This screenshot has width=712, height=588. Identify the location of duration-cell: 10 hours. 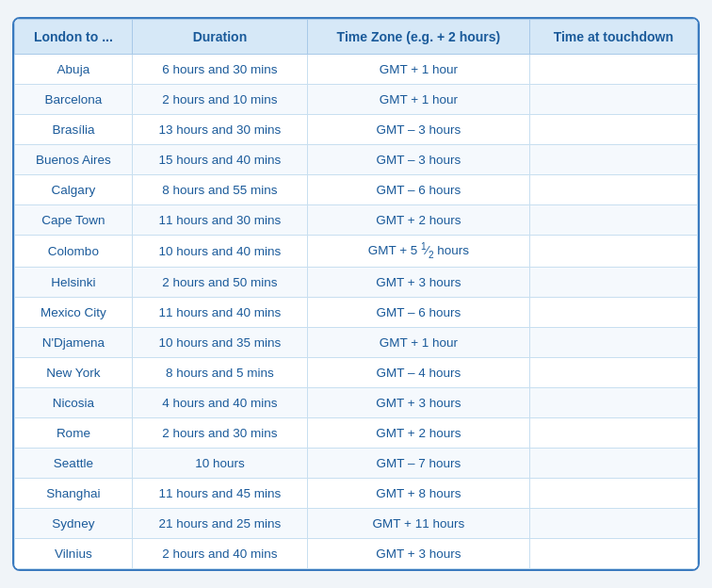
(219, 464).